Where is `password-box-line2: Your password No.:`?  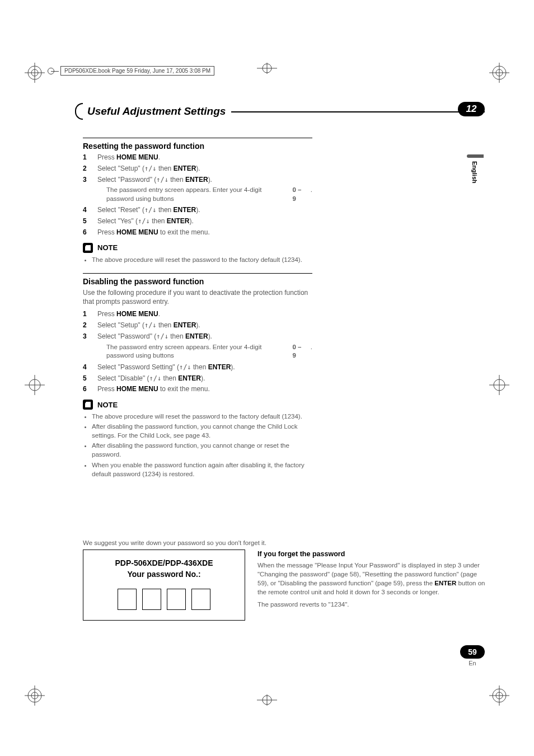 password-box-line2: Your password No.: is located at coordinates (164, 575).